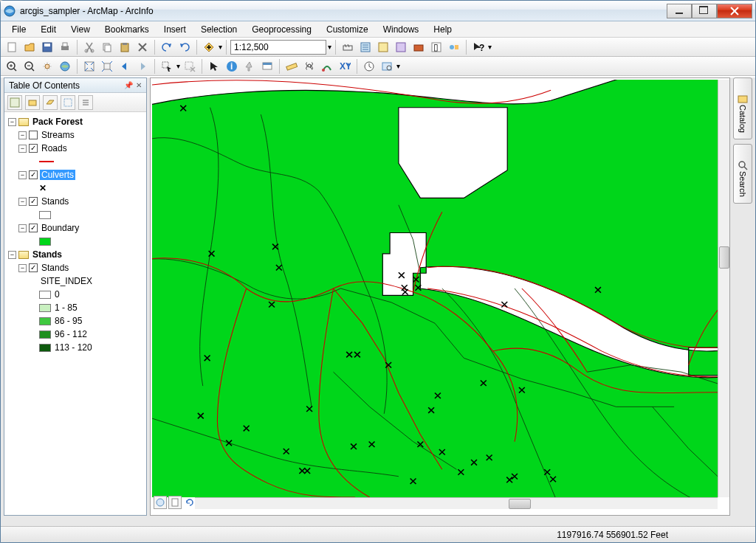 The height and width of the screenshot is (543, 756). What do you see at coordinates (387, 66) in the screenshot?
I see `create-viewer-icon` at bounding box center [387, 66].